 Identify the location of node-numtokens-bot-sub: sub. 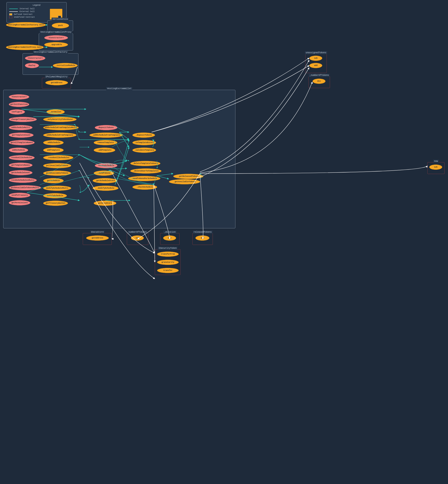
(137, 238).